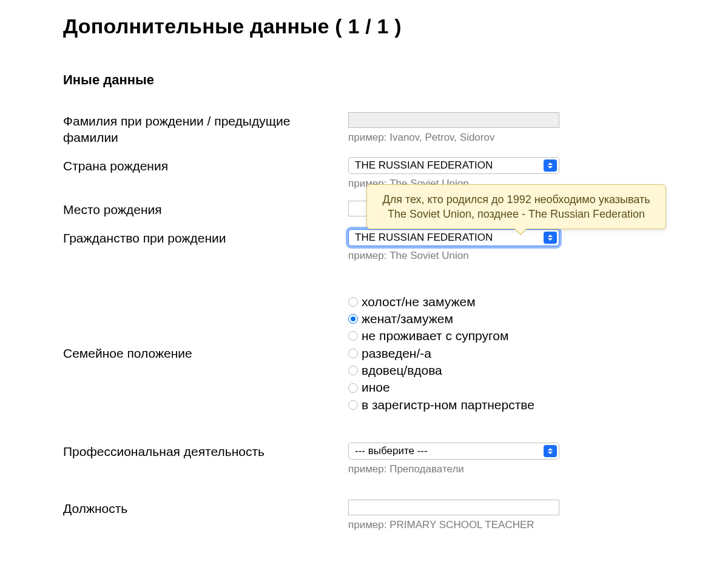  I want to click on marital-status-option-label: разведен/-а, so click(397, 353).